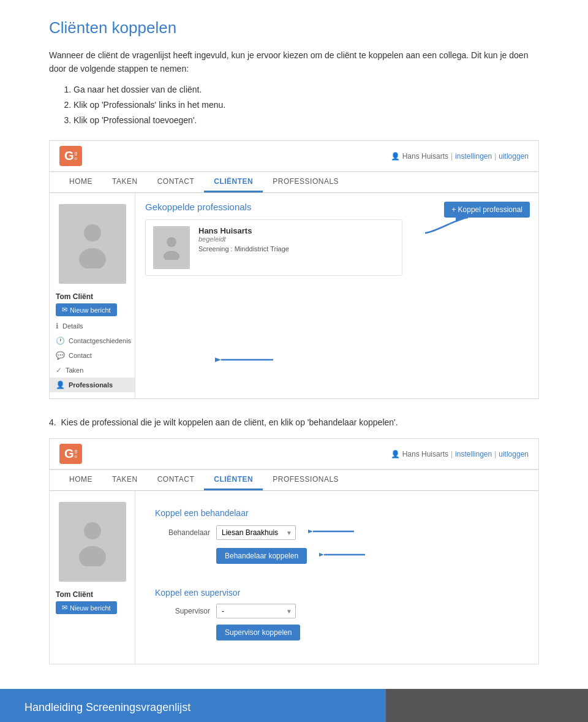 Image resolution: width=588 pixels, height=722 pixels. Describe the element at coordinates (91, 385) in the screenshot. I see `menu-professionals-label: Professionals` at that location.